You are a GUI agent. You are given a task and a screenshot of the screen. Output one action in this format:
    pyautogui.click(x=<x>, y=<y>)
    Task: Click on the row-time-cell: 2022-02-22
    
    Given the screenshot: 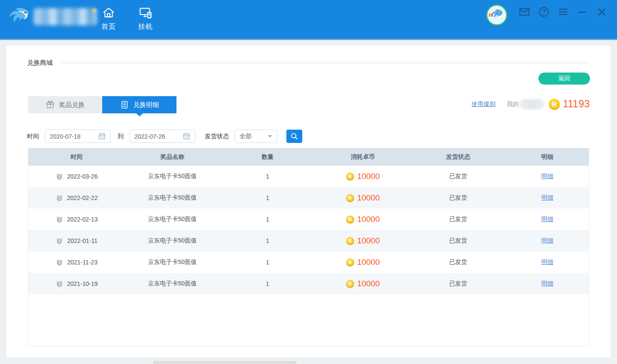 What is the action you would take?
    pyautogui.click(x=76, y=198)
    